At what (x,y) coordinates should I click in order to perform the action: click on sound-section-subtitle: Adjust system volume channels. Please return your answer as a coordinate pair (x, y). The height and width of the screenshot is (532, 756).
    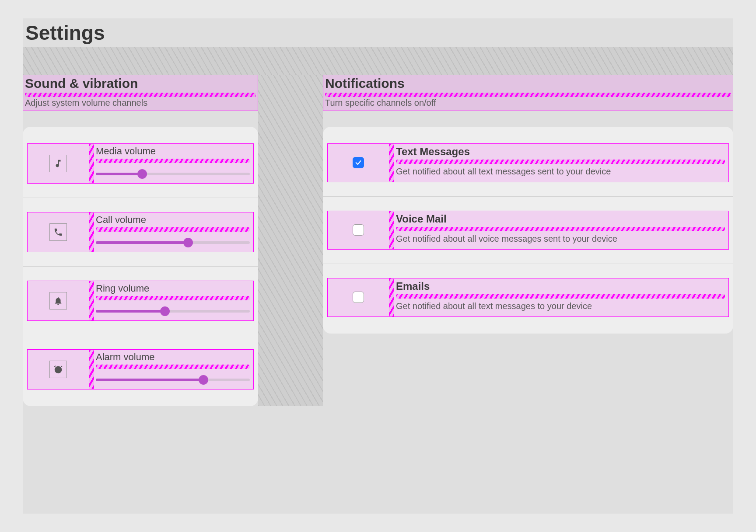
    Looking at the image, I should click on (140, 103).